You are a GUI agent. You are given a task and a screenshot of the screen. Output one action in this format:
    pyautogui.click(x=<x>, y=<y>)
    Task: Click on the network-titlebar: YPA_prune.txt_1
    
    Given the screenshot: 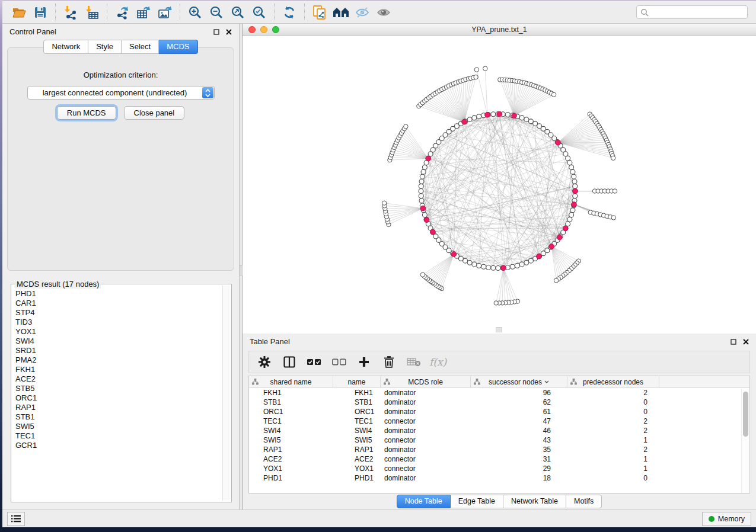 What is the action you would take?
    pyautogui.click(x=499, y=30)
    